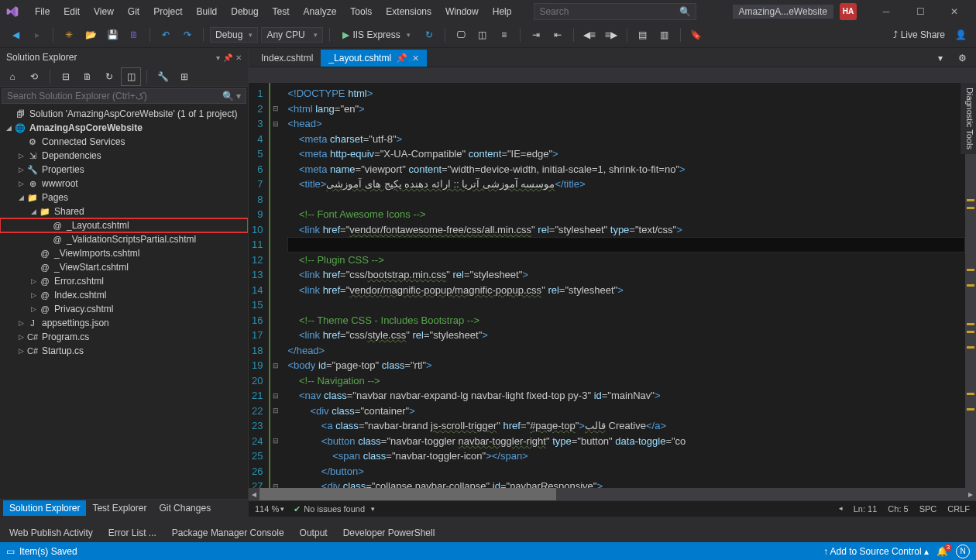 The image size is (976, 560). What do you see at coordinates (134, 35) in the screenshot?
I see `save-all-icon: 🗎` at bounding box center [134, 35].